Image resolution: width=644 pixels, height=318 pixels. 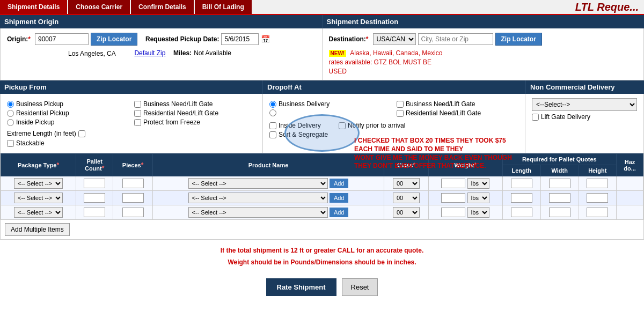 What do you see at coordinates (339, 198) in the screenshot?
I see `add-btn-2: Add` at bounding box center [339, 198].